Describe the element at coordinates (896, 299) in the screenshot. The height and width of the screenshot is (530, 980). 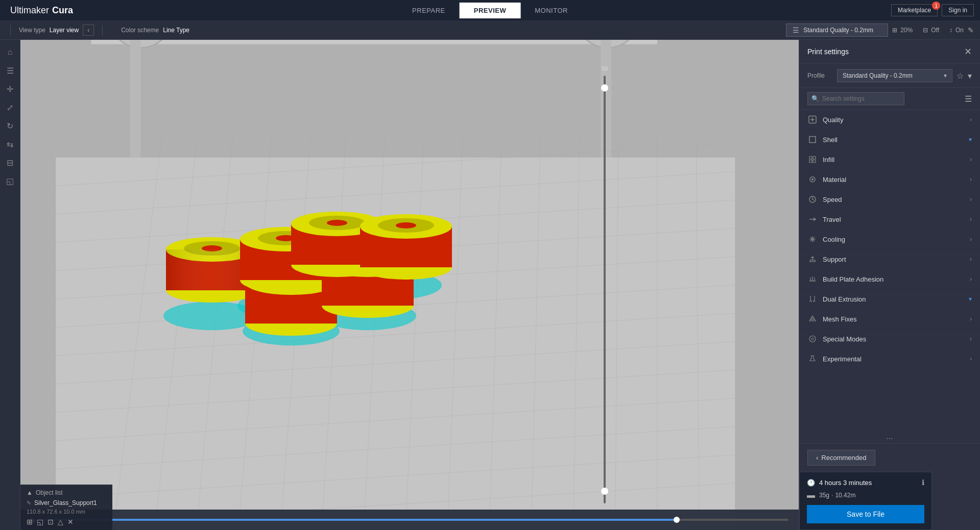
I see `dual-extrusion-label: Dual Extrusion` at that location.